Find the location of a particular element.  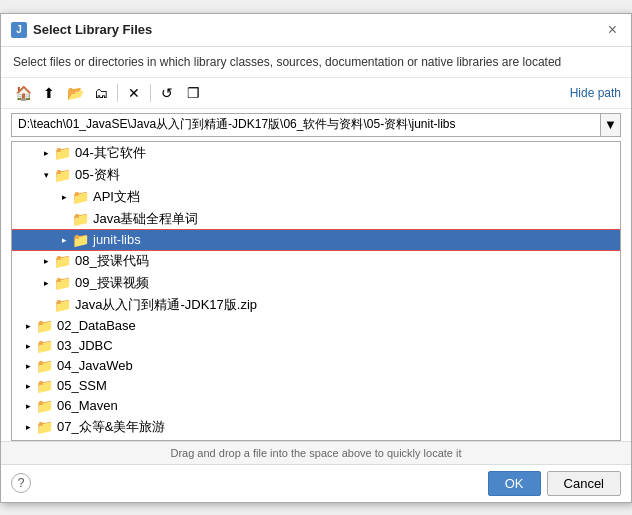

tree-item-label: Java基础全程单词 is located at coordinates (146, 219).